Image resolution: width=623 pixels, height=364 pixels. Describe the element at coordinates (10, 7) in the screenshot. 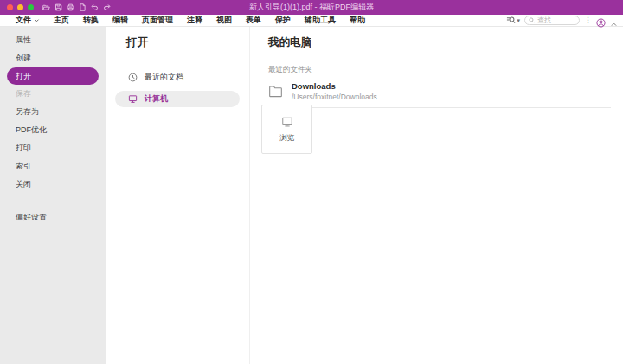

I see `close-window-button` at that location.